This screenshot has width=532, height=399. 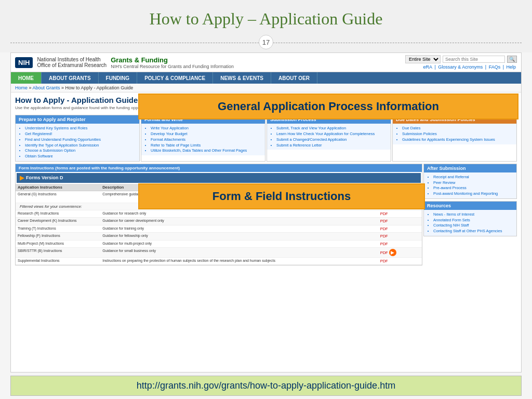 What do you see at coordinates (118, 78) in the screenshot?
I see `nav-funding: FUNDING` at bounding box center [118, 78].